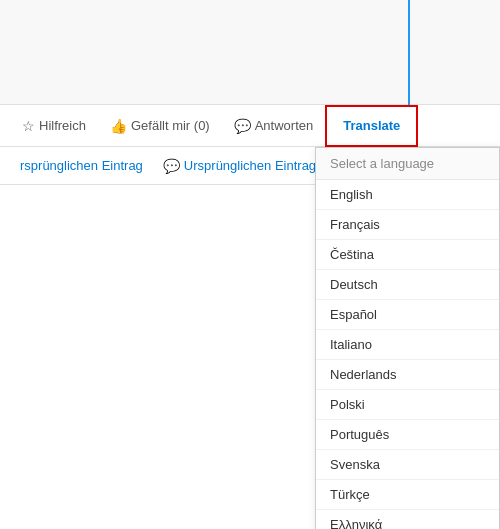 This screenshot has height=529, width=500. I want to click on language-option-1: Français, so click(408, 225).